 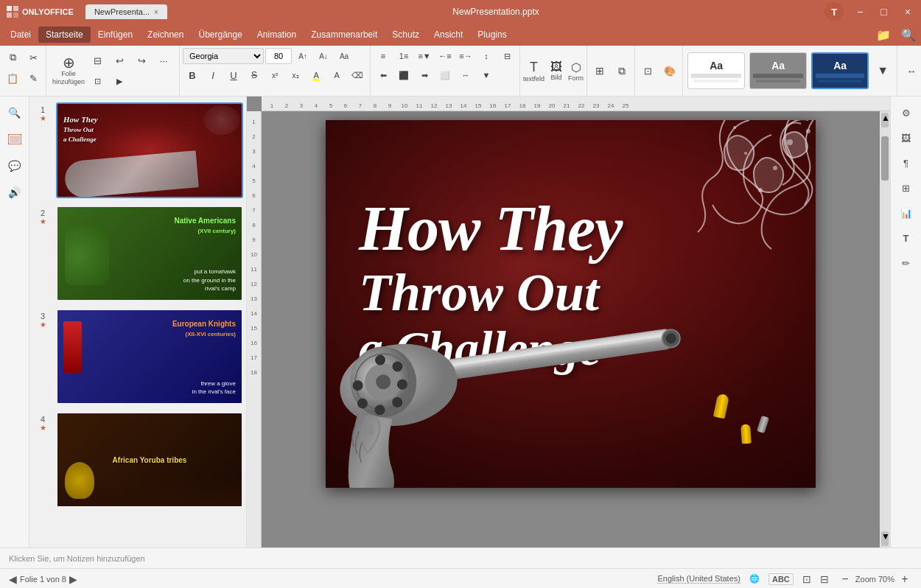 I want to click on textbox-button: T textfeld, so click(x=533, y=71).